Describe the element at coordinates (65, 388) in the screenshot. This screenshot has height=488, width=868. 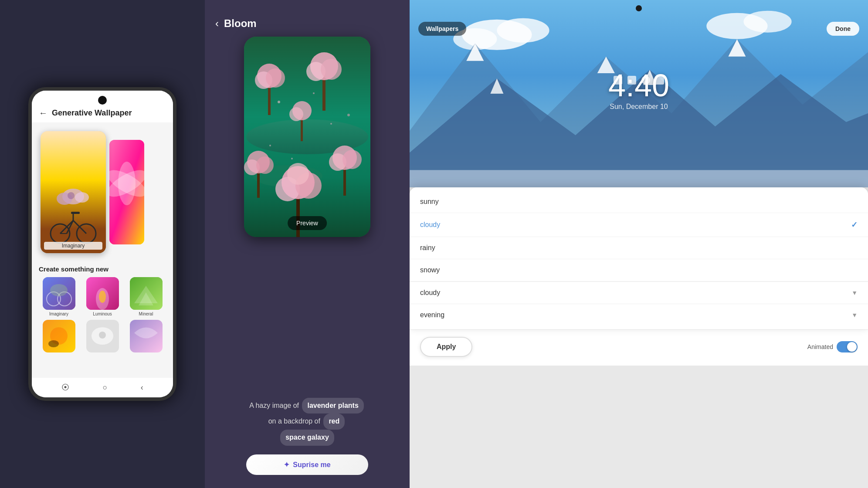
I see `nav-recent-icon: ⦿` at that location.